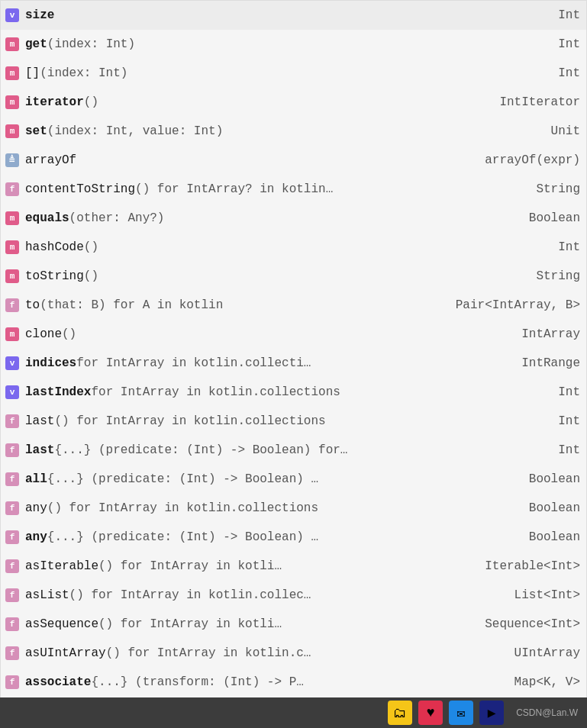  Describe the element at coordinates (44, 334) in the screenshot. I see `item-name: clone` at that location.